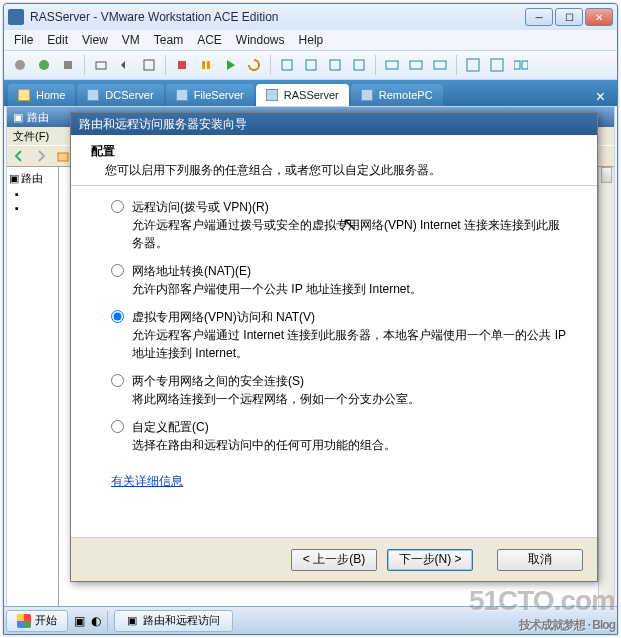 The height and width of the screenshot is (638, 621). Describe the element at coordinates (210, 95) in the screenshot. I see `tab-fileserver: FileServer` at that location.